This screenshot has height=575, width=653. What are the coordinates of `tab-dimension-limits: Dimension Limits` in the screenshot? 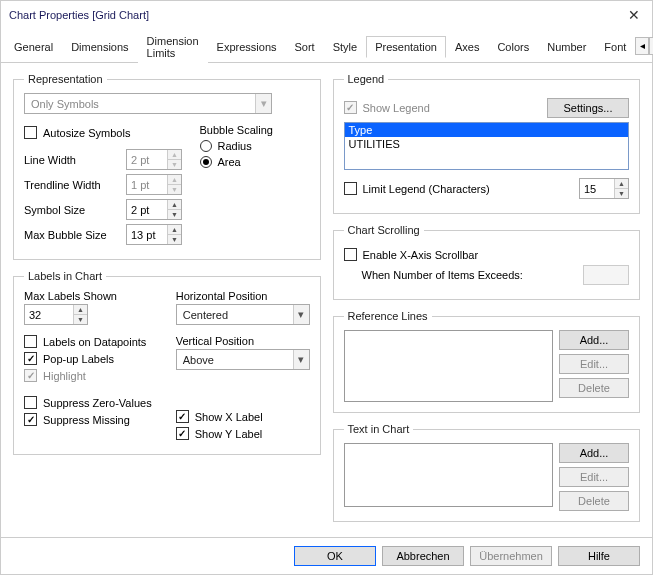 It's located at (173, 46).